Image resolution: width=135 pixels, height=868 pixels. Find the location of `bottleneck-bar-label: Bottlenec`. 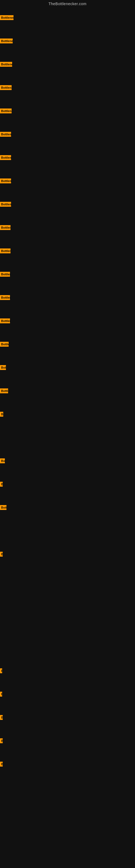

bottleneck-bar-label: Bottlenec is located at coordinates (4, 344).